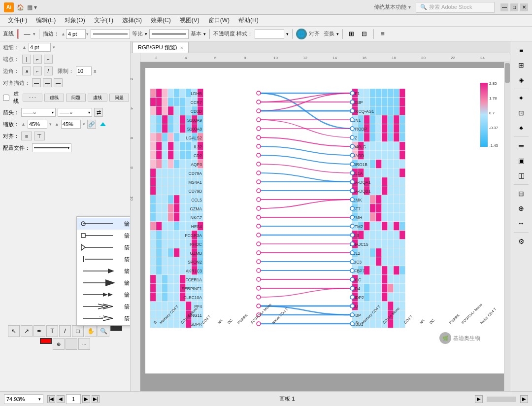 Image resolution: width=532 pixels, height=406 pixels. Describe the element at coordinates (47, 83) in the screenshot. I see `align-s2: —` at that location.